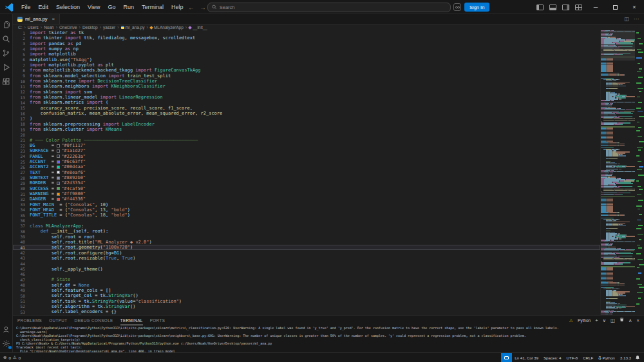 This screenshot has width=644, height=362. Describe the element at coordinates (36, 19) in the screenshot. I see `tab-ml-ana-py: ml_ana.py ×` at that location.